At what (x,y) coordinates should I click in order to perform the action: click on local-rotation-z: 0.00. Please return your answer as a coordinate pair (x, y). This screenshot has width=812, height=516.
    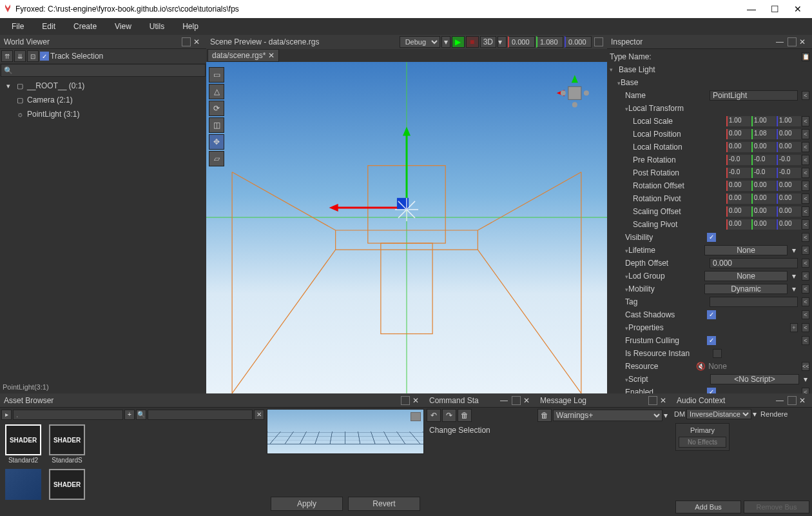
    Looking at the image, I should click on (789, 147).